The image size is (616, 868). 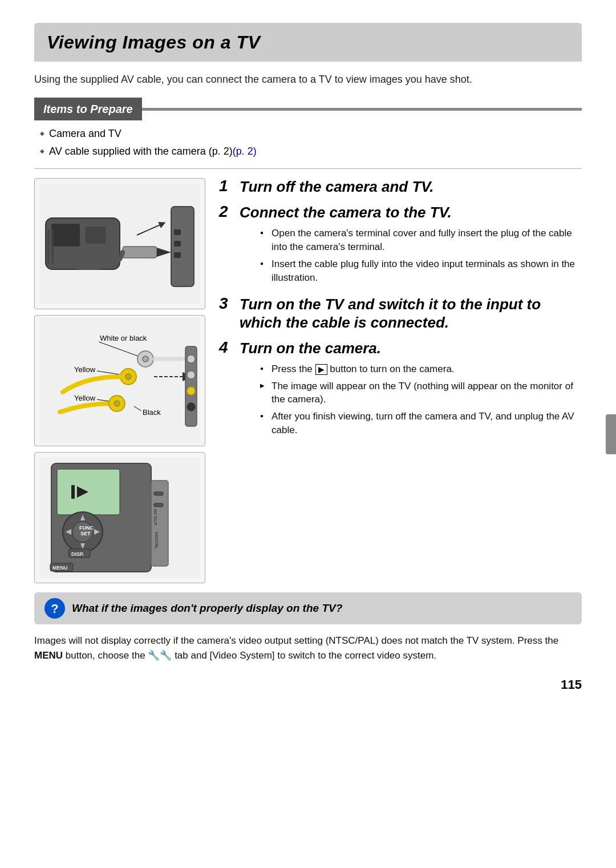 What do you see at coordinates (78, 554) in the screenshot?
I see `svg-text: DISP.` at bounding box center [78, 554].